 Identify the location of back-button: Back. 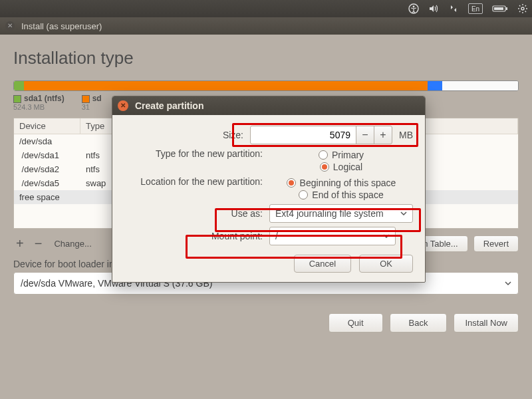
(419, 323).